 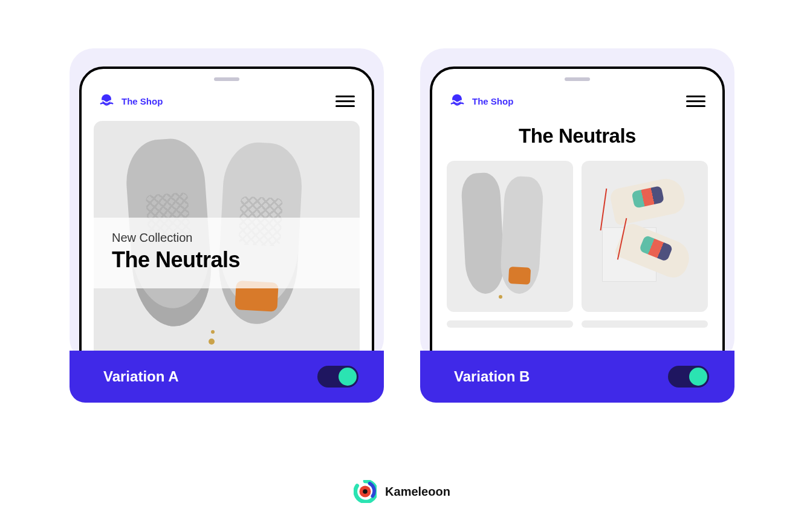 What do you see at coordinates (338, 377) in the screenshot?
I see `variation-a-toggle` at bounding box center [338, 377].